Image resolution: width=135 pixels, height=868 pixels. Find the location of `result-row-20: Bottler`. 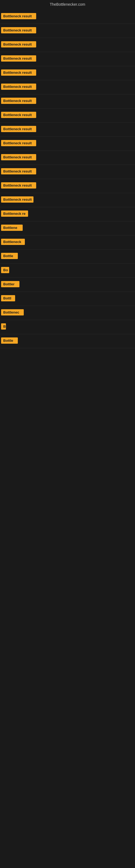

result-row-20: Bottler is located at coordinates (68, 285).